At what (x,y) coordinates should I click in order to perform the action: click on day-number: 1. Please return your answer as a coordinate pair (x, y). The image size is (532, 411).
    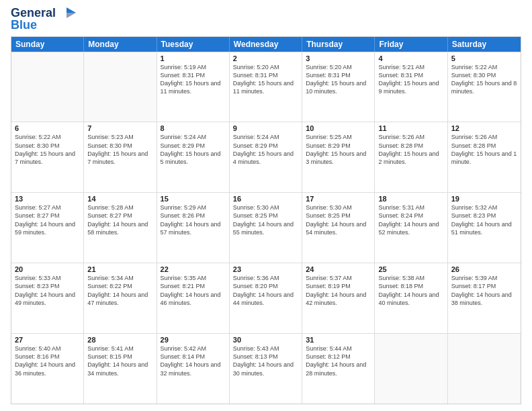
    Looking at the image, I should click on (193, 58).